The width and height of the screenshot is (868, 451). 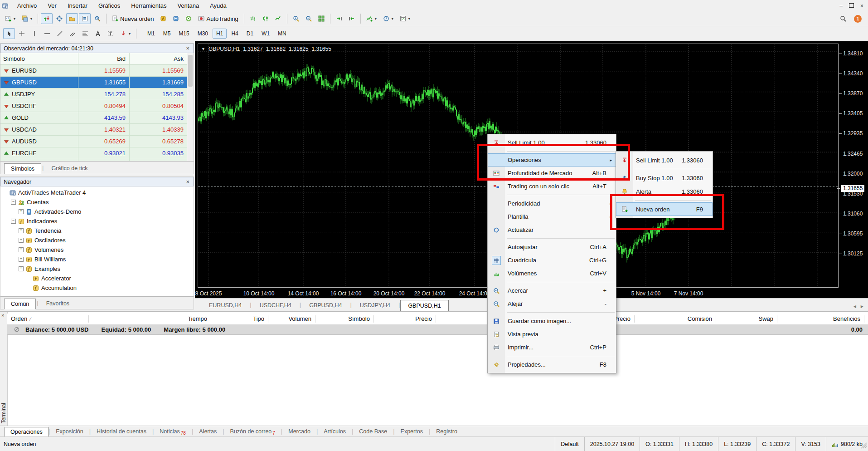 I want to click on bar-chart-button, so click(x=253, y=19).